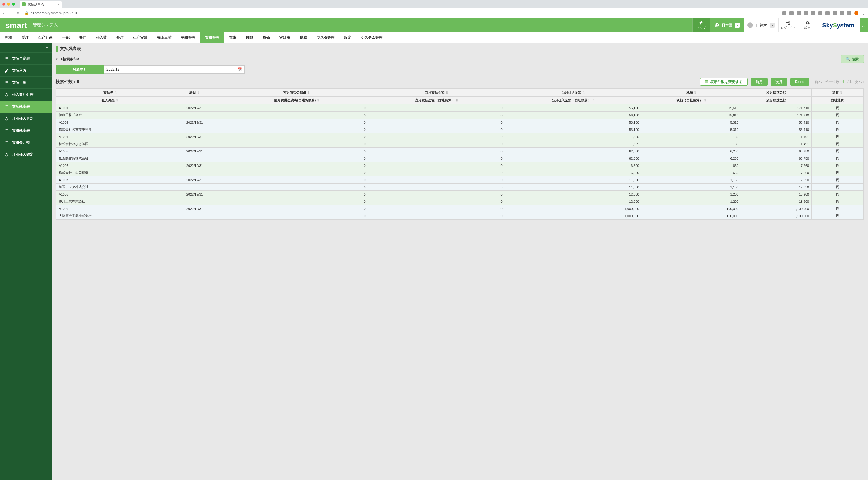  Describe the element at coordinates (759, 82) in the screenshot. I see `prev-month-button: 前月` at that location.